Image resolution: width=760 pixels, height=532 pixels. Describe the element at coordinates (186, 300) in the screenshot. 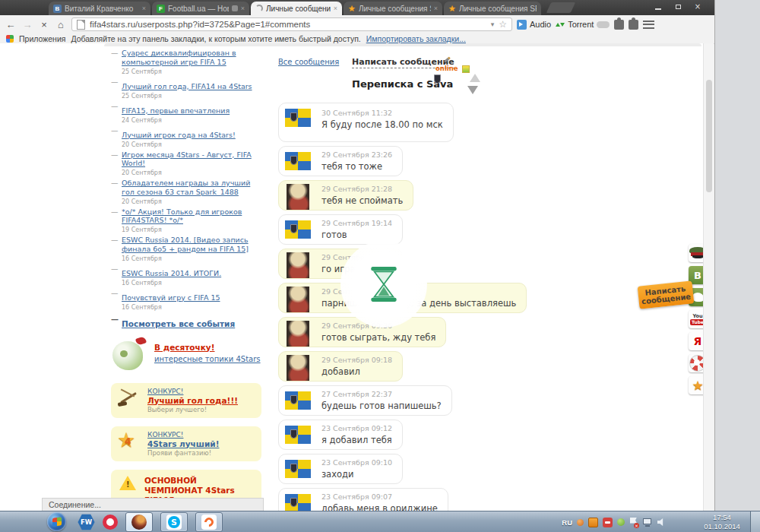

I see `news-item: Почувствуй игру с FIFA 15 16 Сентября` at that location.